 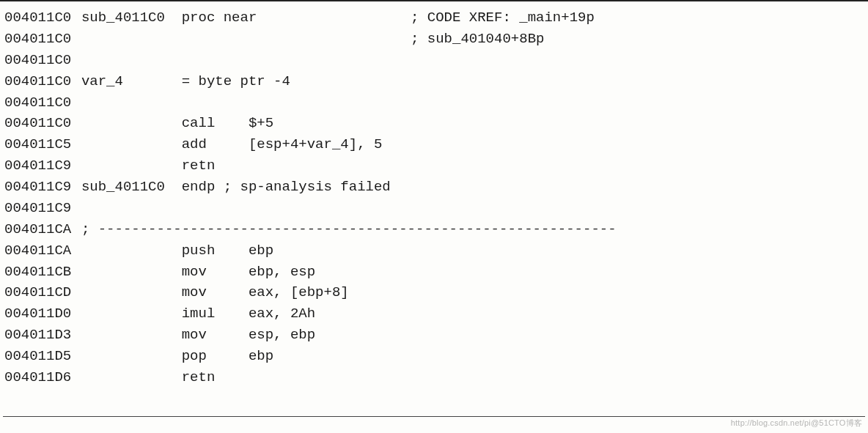 What do you see at coordinates (43, 356) in the screenshot?
I see `address: 004011D5` at bounding box center [43, 356].